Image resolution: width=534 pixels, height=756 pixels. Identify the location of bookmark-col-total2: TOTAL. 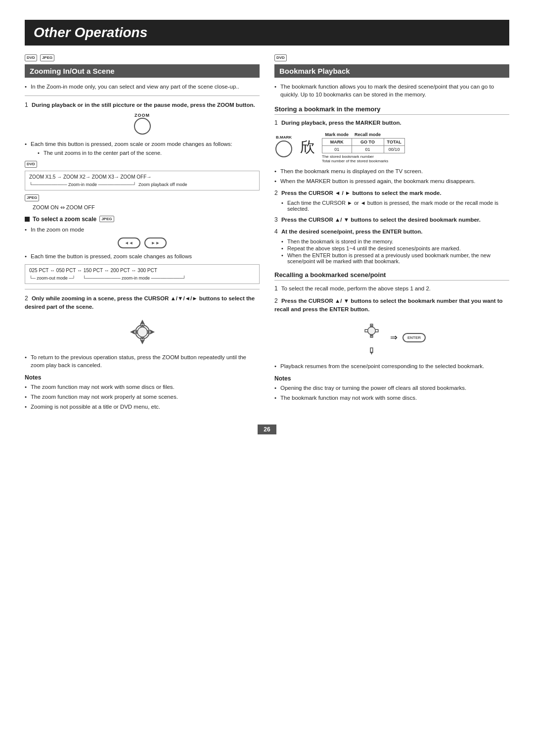
(394, 142).